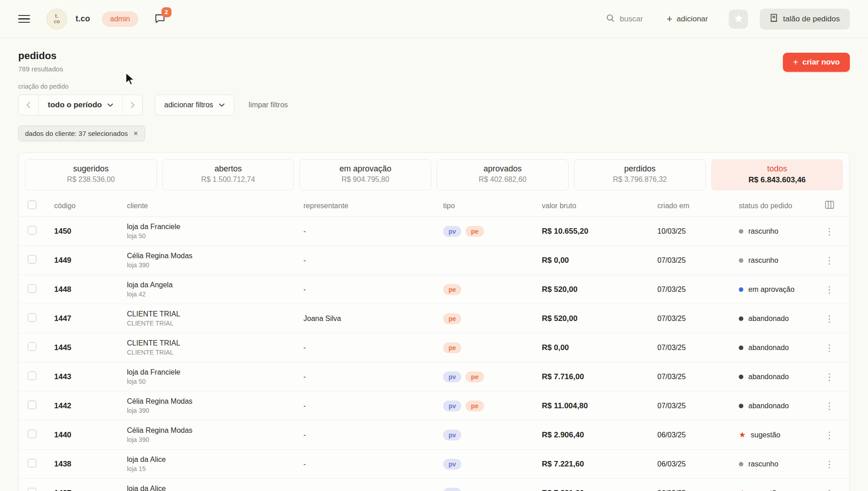  What do you see at coordinates (434, 464) in the screenshot?
I see `table-row: 1438 loja da Alice loja 15 - pv R$ 7.221…` at bounding box center [434, 464].